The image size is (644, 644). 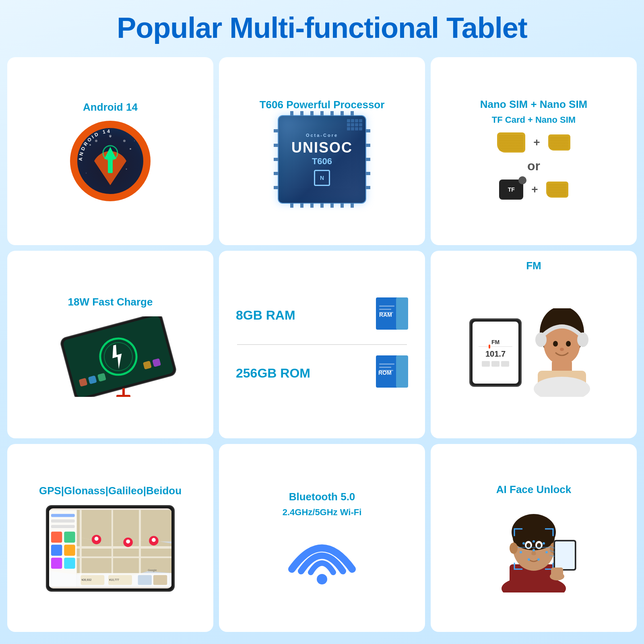 What do you see at coordinates (266, 316) in the screenshot?
I see `ram-label: 8GB RAM` at bounding box center [266, 316].